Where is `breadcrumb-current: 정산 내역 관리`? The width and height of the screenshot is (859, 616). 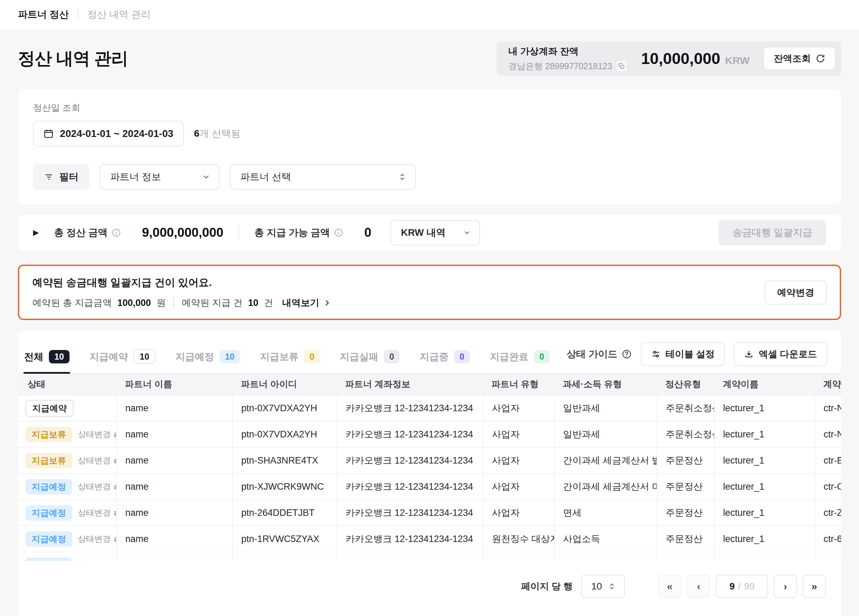
breadcrumb-current: 정산 내역 관리 is located at coordinates (119, 14).